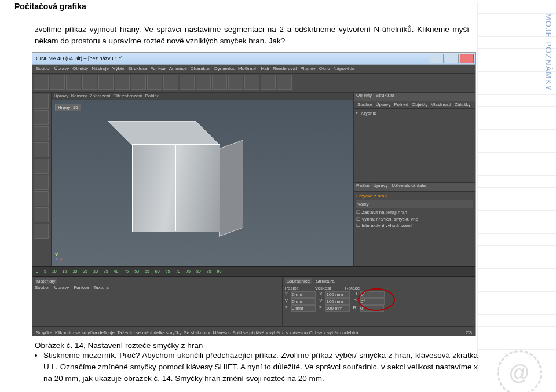 Image resolution: width=556 pixels, height=392 pixels. Describe the element at coordinates (415, 212) in the screenshot. I see `attr-checkbox: ☐ Zastavit na okraji hran` at that location.